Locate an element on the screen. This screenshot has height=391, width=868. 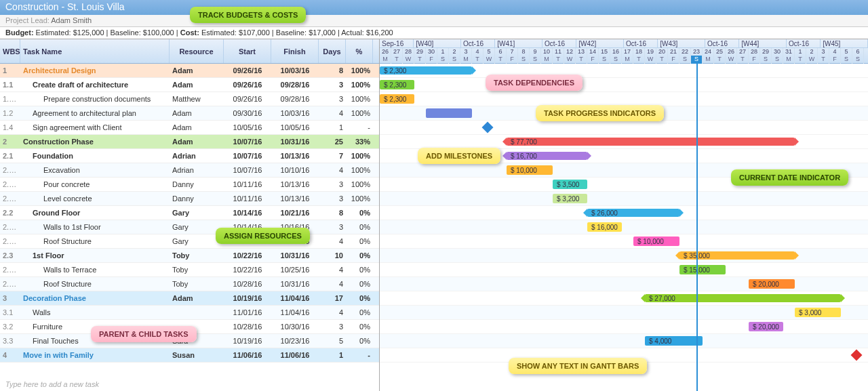
cell-wbs: 2.2 is located at coordinates (10, 213).